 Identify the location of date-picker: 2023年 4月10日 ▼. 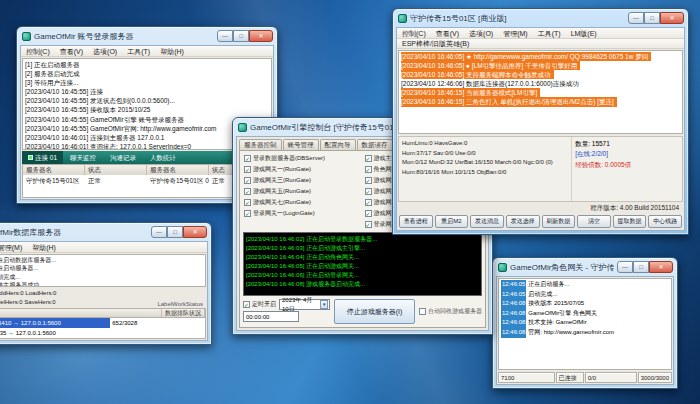
(304, 304).